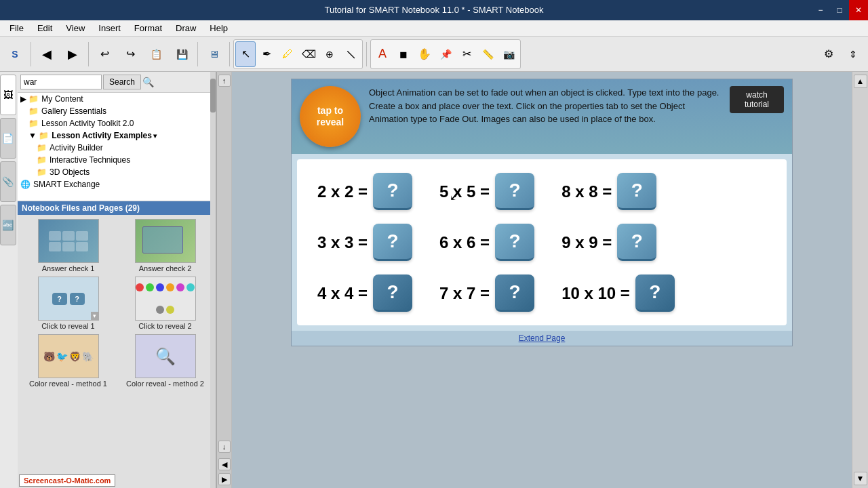 The image size is (868, 488). What do you see at coordinates (859, 10) in the screenshot?
I see `close-button: ✕` at bounding box center [859, 10].